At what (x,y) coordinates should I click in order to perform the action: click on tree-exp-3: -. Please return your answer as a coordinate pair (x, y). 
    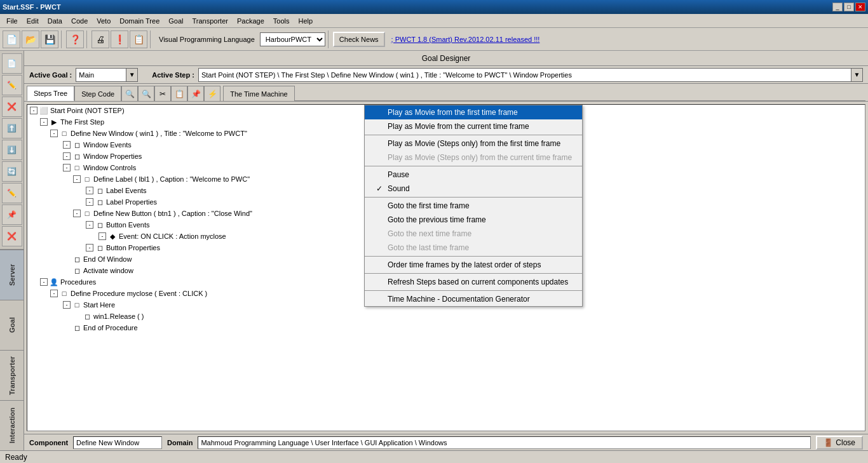
    Looking at the image, I should click on (54, 133).